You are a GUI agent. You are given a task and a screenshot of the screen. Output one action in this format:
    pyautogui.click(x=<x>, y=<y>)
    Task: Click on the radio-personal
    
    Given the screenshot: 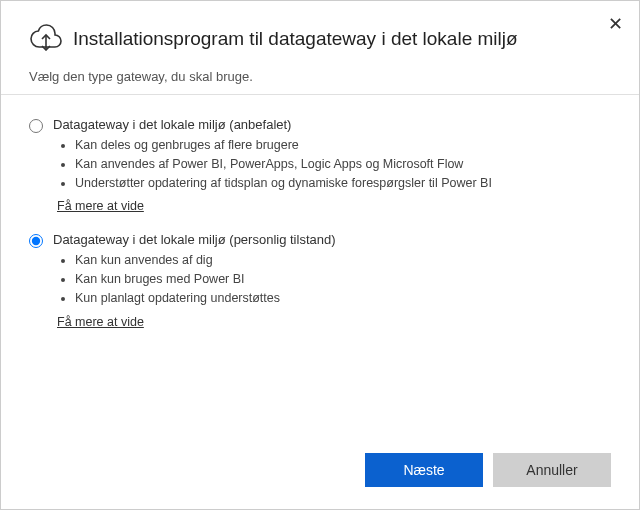 What is the action you would take?
    pyautogui.click(x=36, y=241)
    